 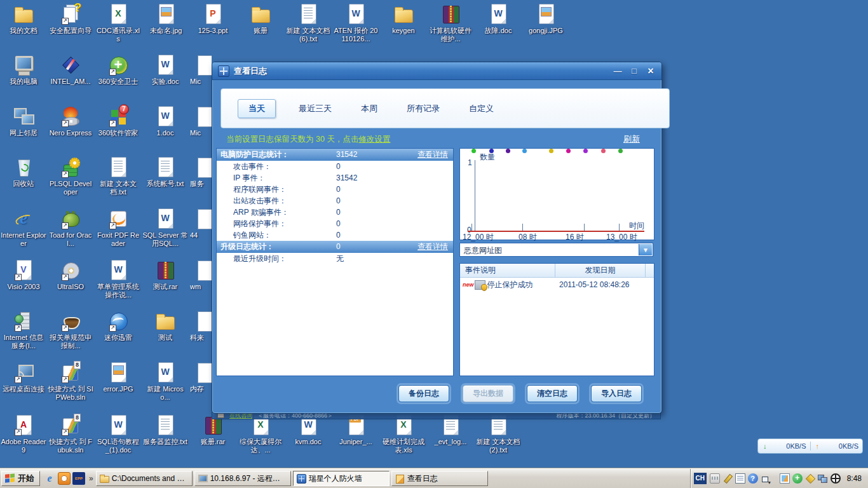 What do you see at coordinates (557, 194) in the screenshot?
I see `log-chart: 数量 1 0 时间 12_00 时08 时16 时13_00 时` at bounding box center [557, 194].